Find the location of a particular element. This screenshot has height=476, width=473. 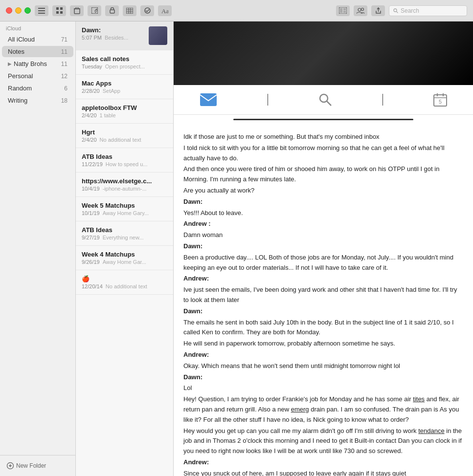

sidebar-item-random: Random 6 is located at coordinates (38, 88).